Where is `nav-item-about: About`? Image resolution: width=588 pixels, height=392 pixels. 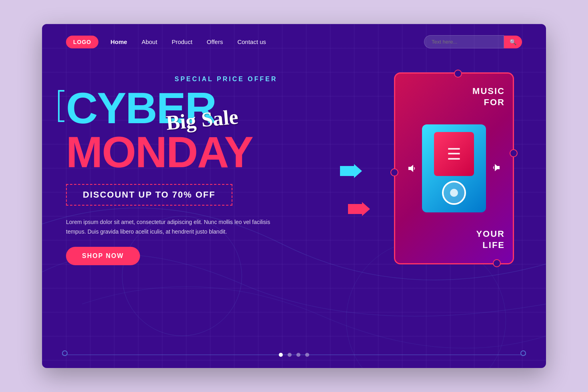
nav-item-about: About is located at coordinates (150, 42).